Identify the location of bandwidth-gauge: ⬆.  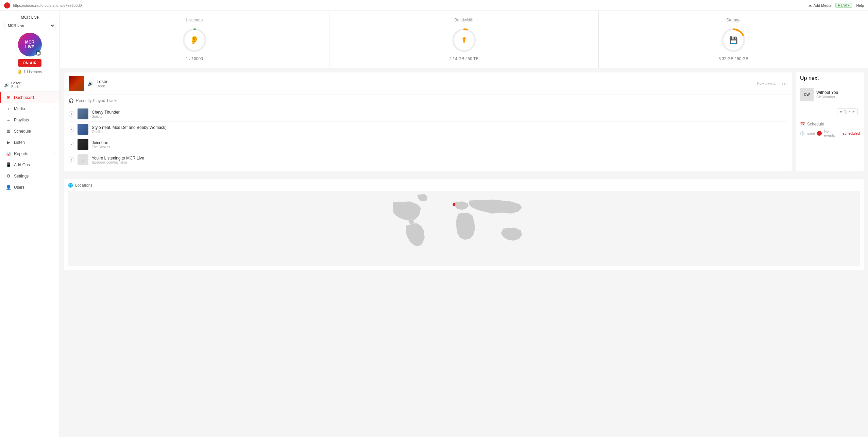
(464, 40).